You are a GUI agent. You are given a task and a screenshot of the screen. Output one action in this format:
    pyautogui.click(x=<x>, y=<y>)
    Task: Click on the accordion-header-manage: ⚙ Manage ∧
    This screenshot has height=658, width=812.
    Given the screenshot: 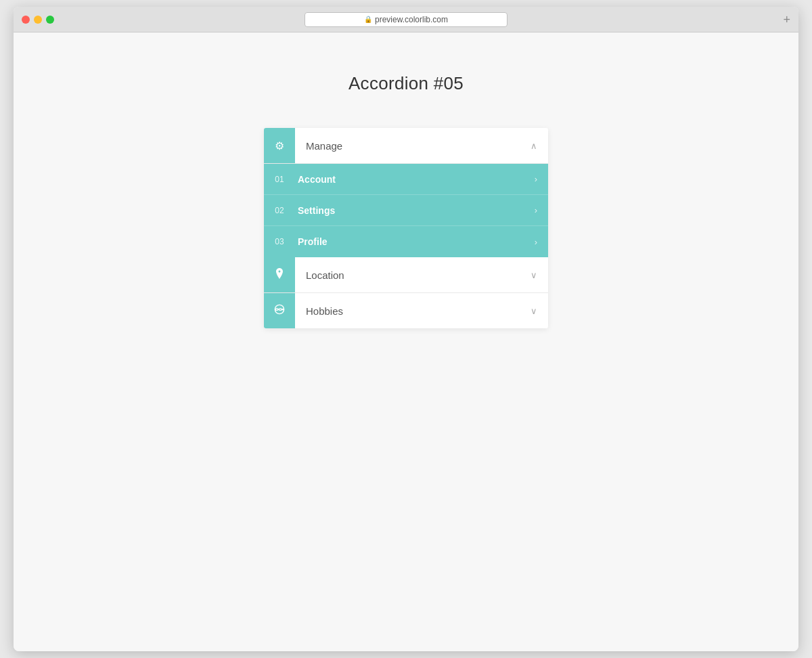 What is the action you would take?
    pyautogui.click(x=406, y=146)
    